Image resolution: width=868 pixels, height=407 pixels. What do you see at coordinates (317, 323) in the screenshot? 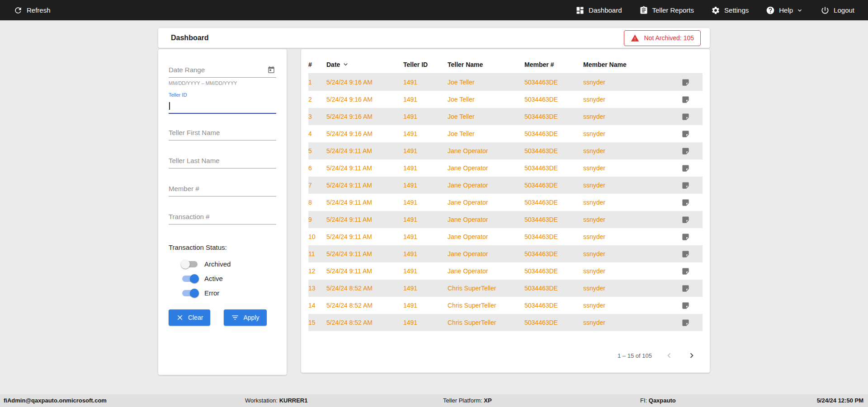
I see `row-number: 15` at bounding box center [317, 323].